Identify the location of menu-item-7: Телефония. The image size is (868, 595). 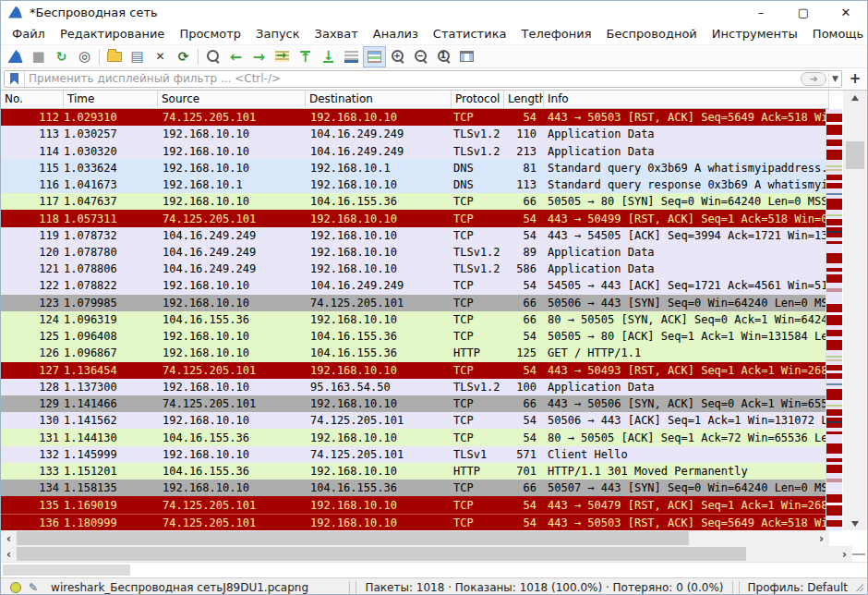
(556, 33).